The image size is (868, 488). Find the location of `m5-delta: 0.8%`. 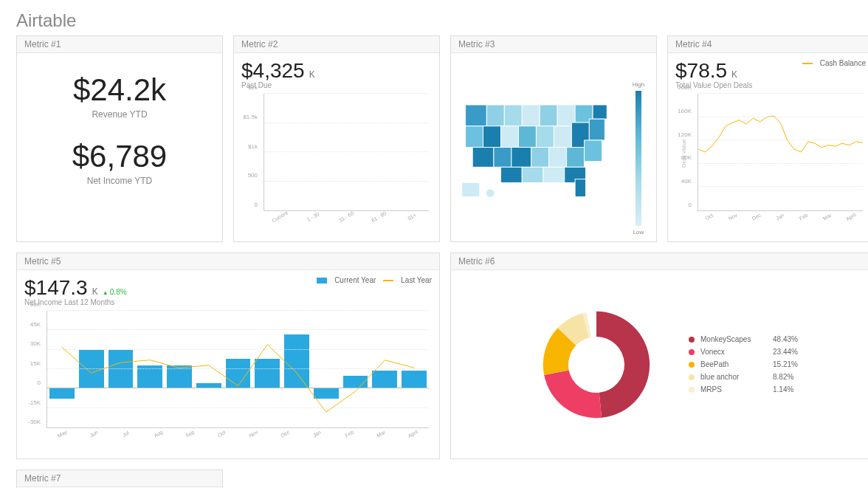

m5-delta: 0.8% is located at coordinates (115, 292).